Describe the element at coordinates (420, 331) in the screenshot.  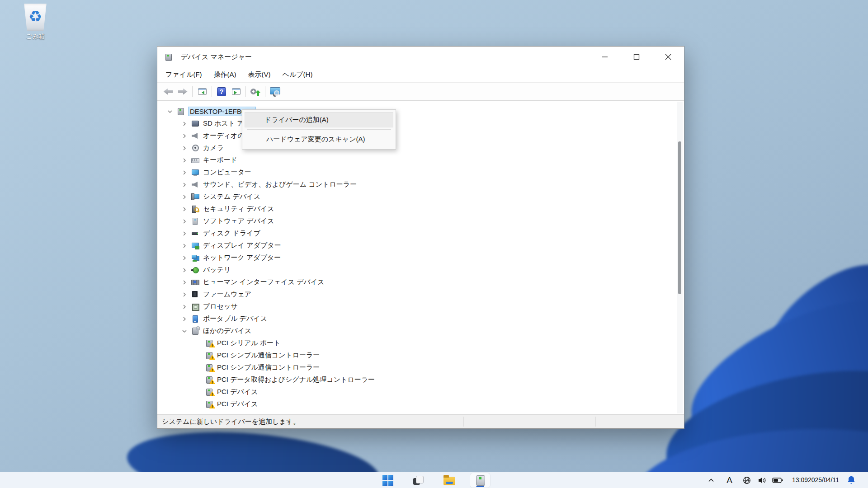
I see `tree-item-other-devices: ほかのデバイス` at that location.